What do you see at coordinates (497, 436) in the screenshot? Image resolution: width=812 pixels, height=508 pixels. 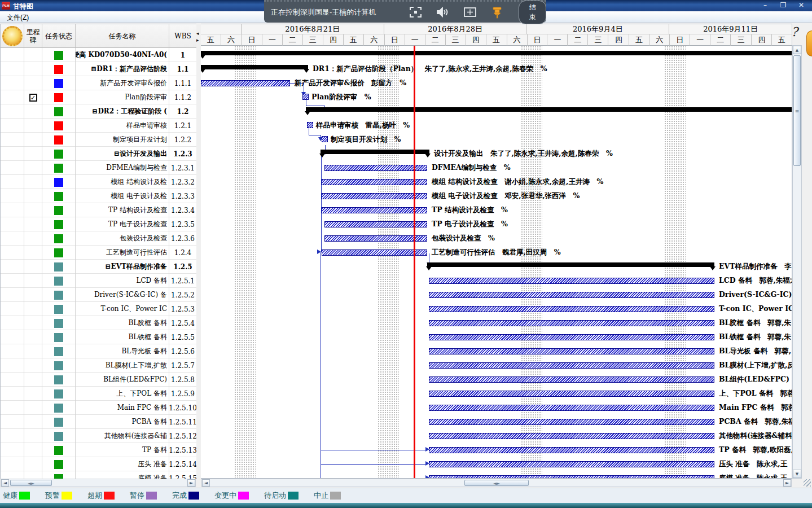 I see `gantt-row: 其他物料(连接器&辅料` at bounding box center [497, 436].